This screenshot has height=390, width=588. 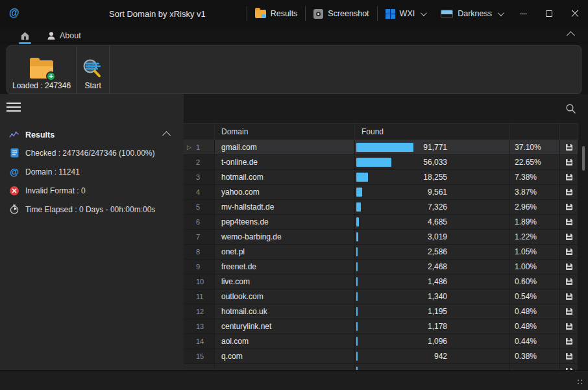 What do you see at coordinates (571, 110) in the screenshot?
I see `search-icon` at bounding box center [571, 110].